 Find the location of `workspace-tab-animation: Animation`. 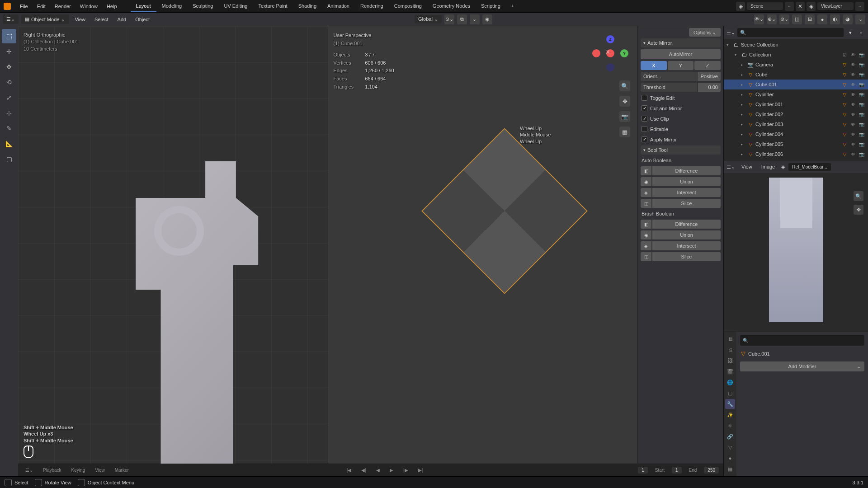

workspace-tab-animation: Animation is located at coordinates (338, 6).